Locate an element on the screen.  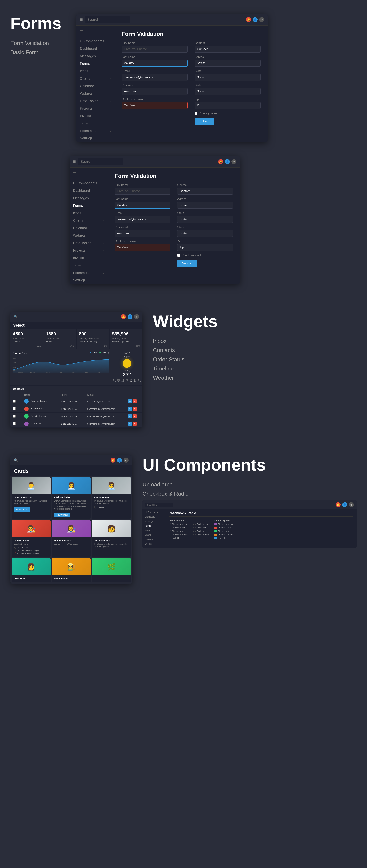
sidebar-item-settings: Settings is located at coordinates (95, 138).